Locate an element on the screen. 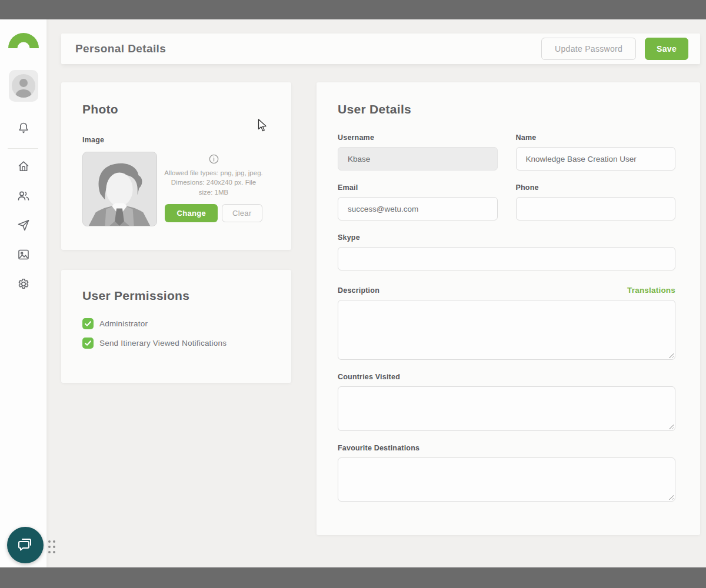 The height and width of the screenshot is (588, 706). update-password-button: Update Password is located at coordinates (588, 49).